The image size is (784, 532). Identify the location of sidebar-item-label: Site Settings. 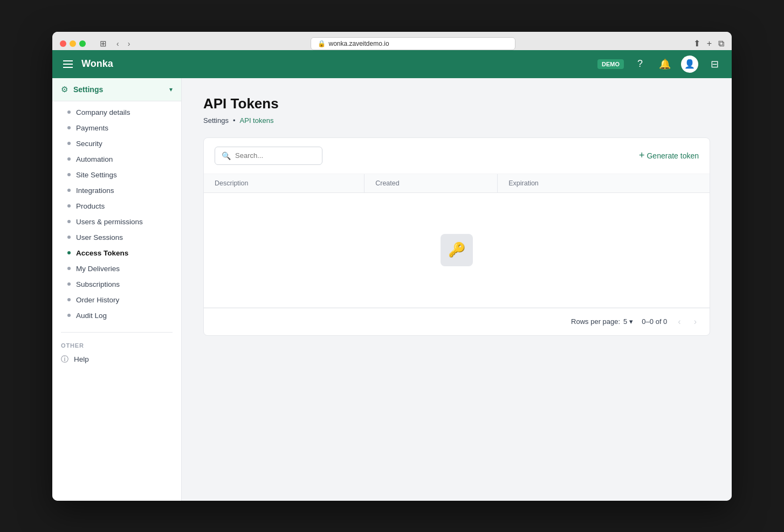
(97, 175).